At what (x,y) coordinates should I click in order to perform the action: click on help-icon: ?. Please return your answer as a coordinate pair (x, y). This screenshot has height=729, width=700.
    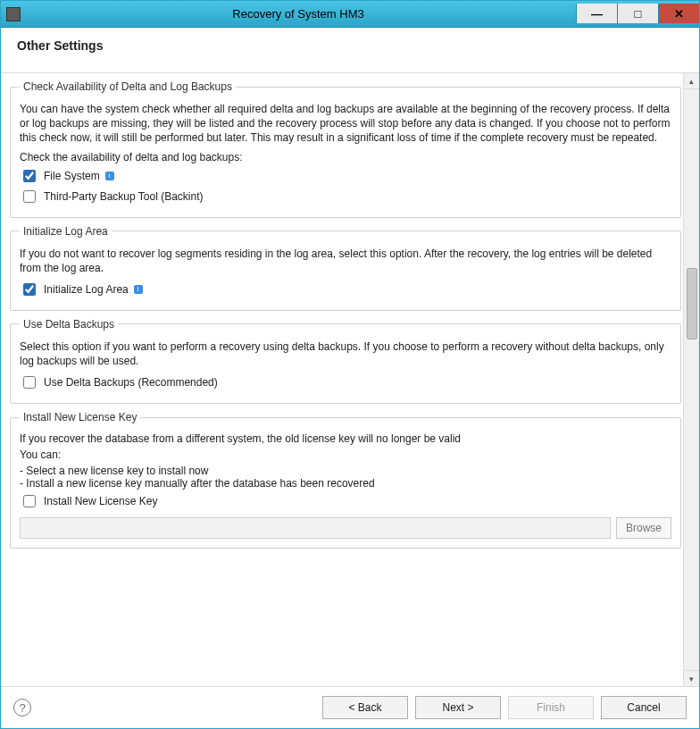
    Looking at the image, I should click on (22, 708).